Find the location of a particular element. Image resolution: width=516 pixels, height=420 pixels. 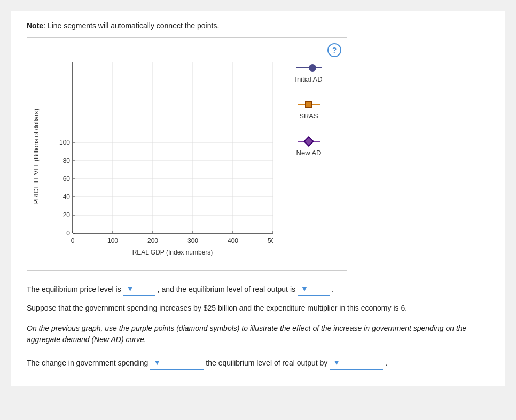

new-ad-symbol is located at coordinates (309, 141).